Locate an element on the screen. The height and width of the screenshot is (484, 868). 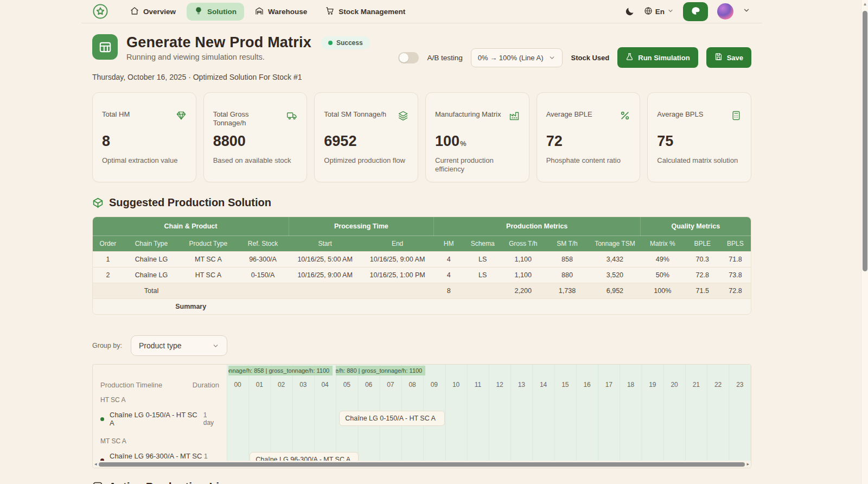
dark-mode-moon-icon is located at coordinates (629, 12).